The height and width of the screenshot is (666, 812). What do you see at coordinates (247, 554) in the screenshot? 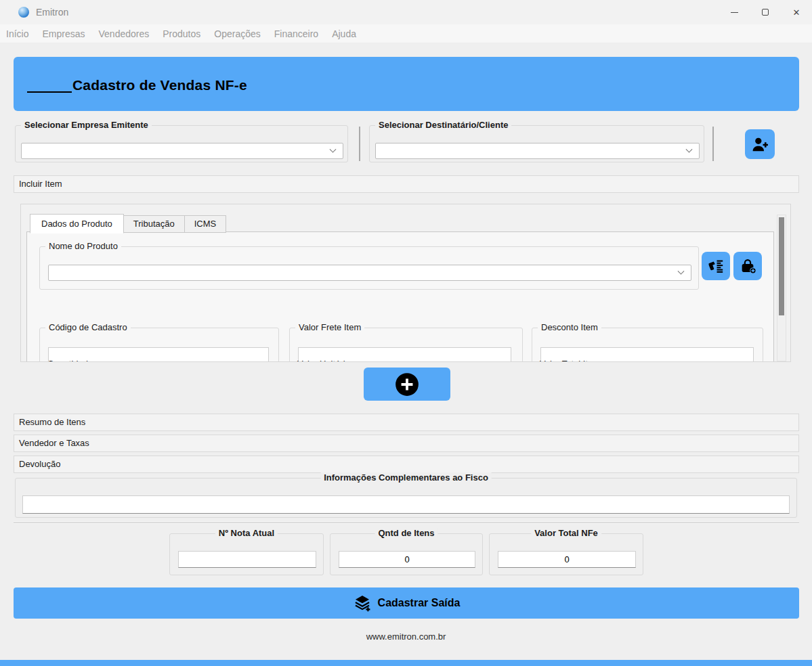
I see `nota-atual-group: Nº Nota Atual` at bounding box center [247, 554].